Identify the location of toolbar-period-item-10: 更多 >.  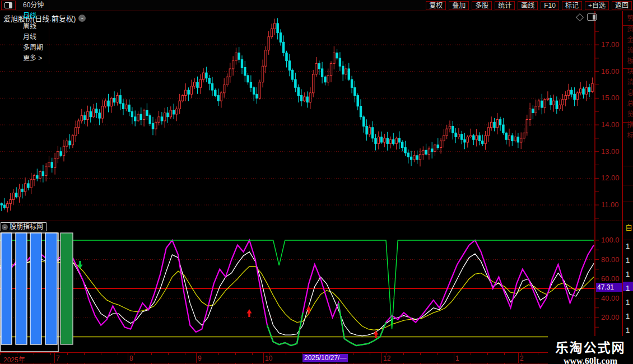
(34, 58).